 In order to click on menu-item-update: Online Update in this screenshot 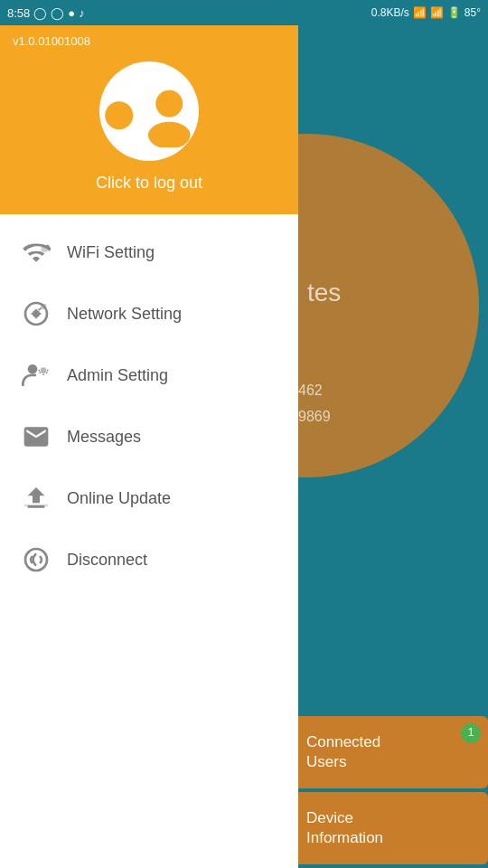, I will do `click(149, 498)`.